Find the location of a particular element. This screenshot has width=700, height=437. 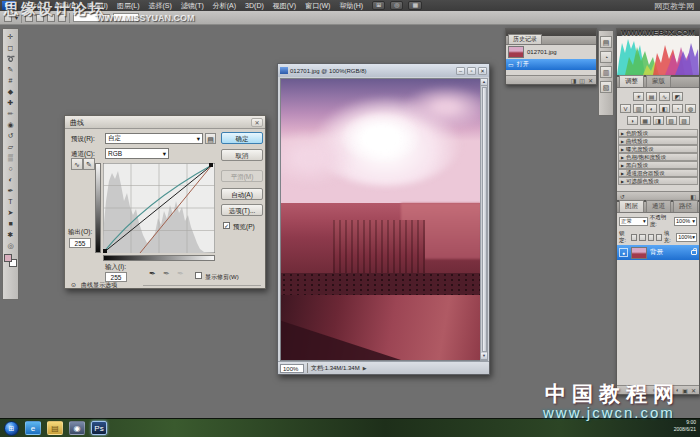

tool-lasso-icon: ➰ is located at coordinates (10, 58).